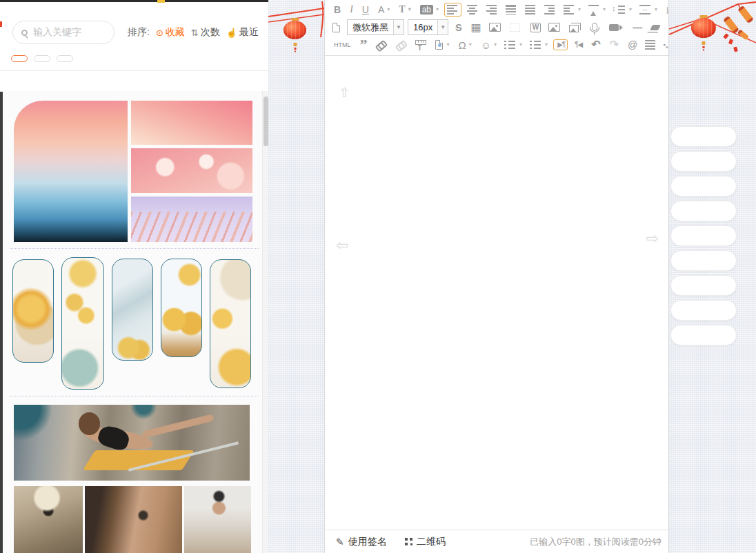 The height and width of the screenshot is (553, 756). I want to click on table-icon: ▦, so click(476, 28).